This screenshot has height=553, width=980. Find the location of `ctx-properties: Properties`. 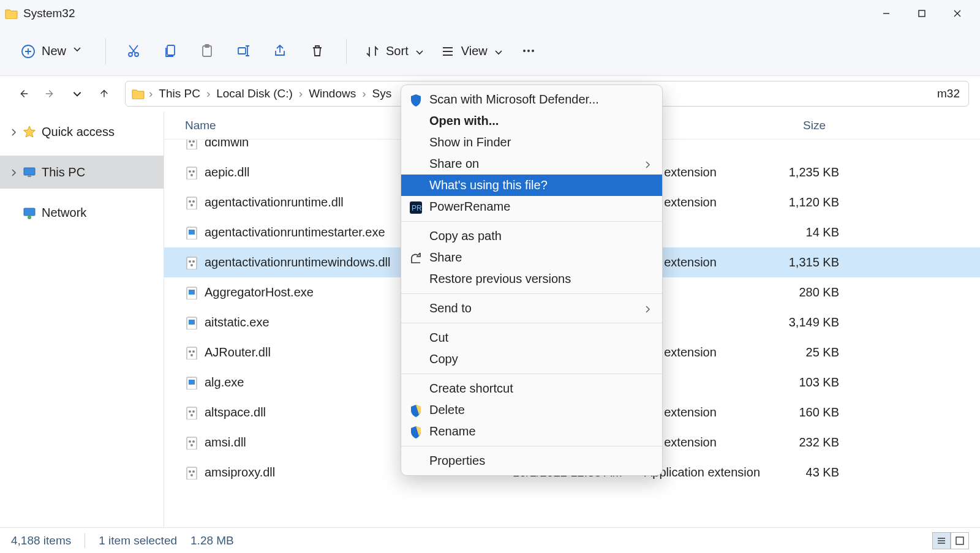

ctx-properties: Properties is located at coordinates (532, 461).